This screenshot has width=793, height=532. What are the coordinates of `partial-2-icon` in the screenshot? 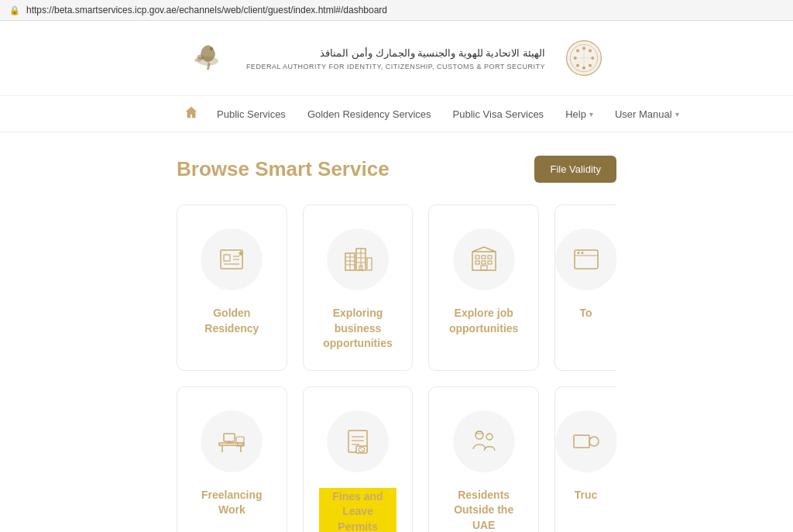 It's located at (586, 441).